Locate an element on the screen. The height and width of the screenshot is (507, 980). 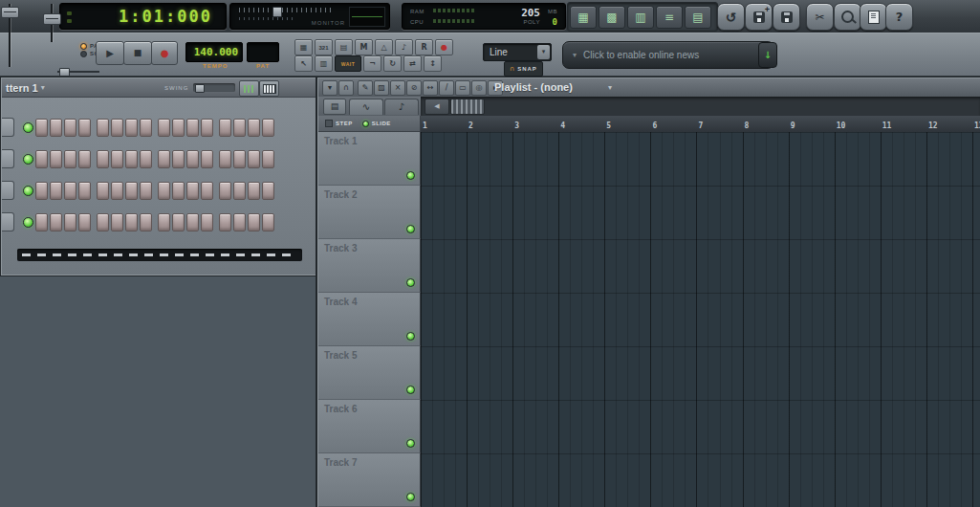
multilink-button: M is located at coordinates (363, 48).